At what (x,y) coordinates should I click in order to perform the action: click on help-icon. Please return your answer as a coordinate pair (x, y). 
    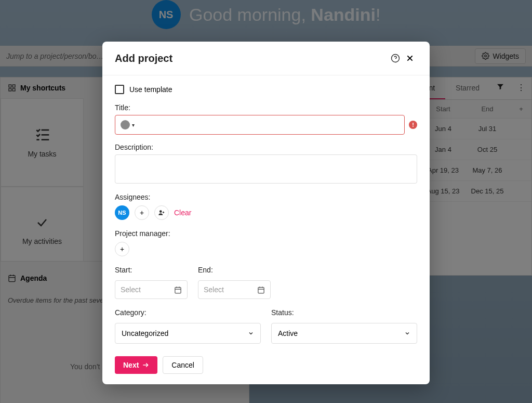
    Looking at the image, I should click on (395, 58).